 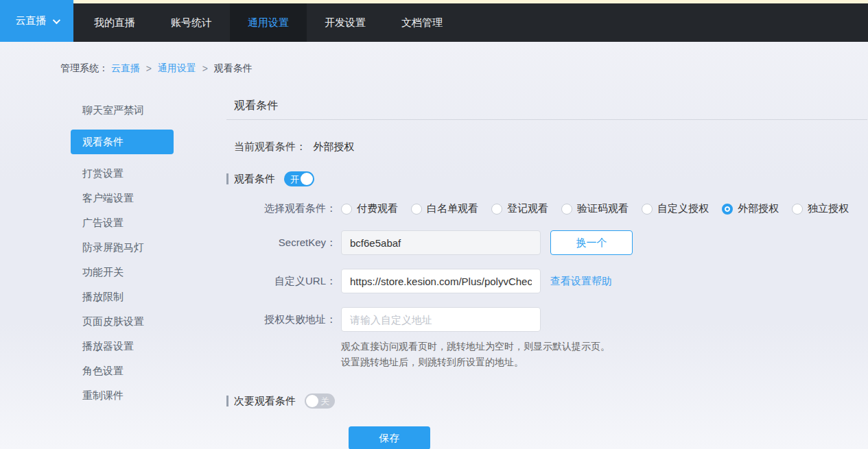 What do you see at coordinates (471, 23) in the screenshot?
I see `nav-menu: 我的直播 账号统计 通用设置 开发设置 文档管理` at bounding box center [471, 23].